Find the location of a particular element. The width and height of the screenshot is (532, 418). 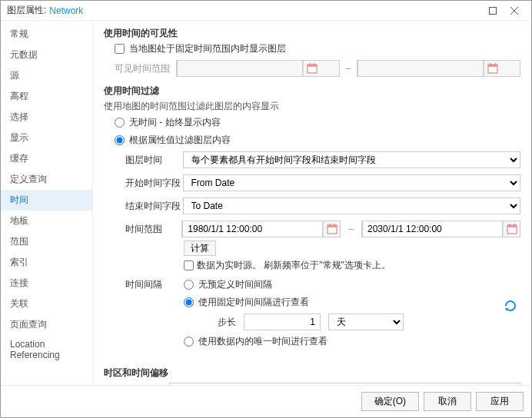

visibility-section-title: 使用时间的可见性 is located at coordinates (312, 34).